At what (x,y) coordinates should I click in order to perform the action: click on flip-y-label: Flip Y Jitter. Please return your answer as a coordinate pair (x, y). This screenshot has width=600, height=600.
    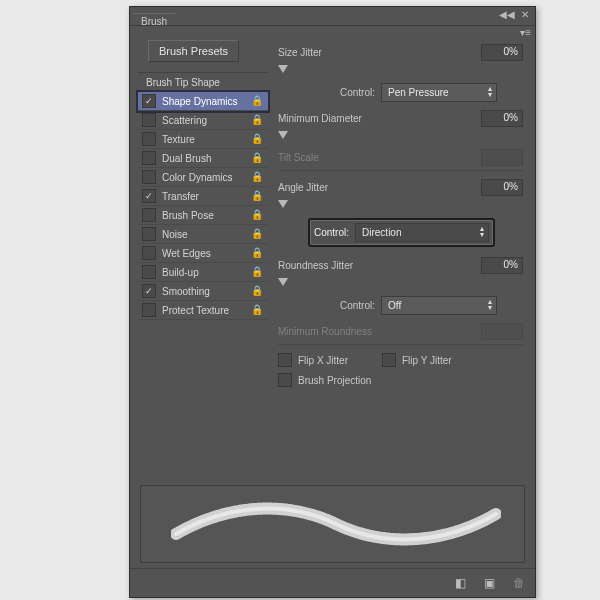
    Looking at the image, I should click on (427, 360).